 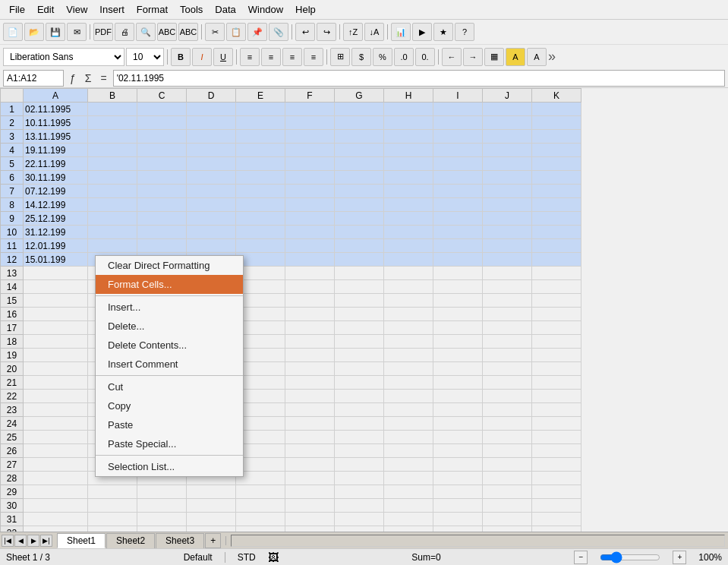 I want to click on cell-row15-col10, so click(x=557, y=301).